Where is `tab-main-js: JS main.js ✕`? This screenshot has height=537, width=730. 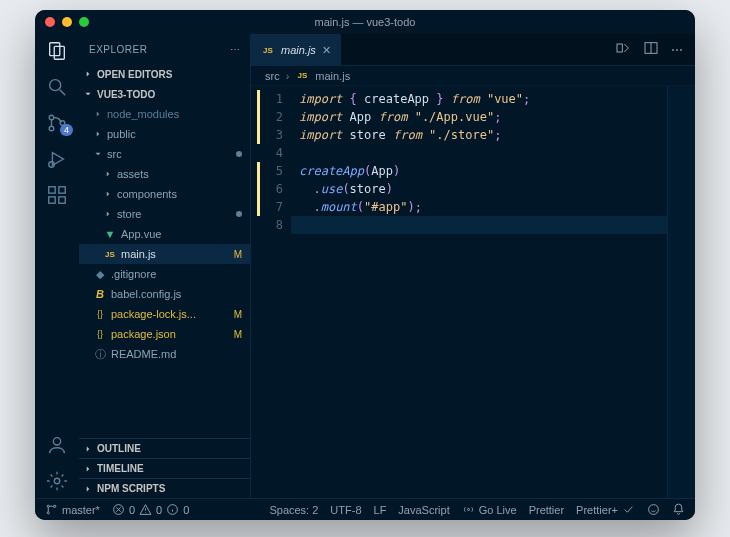 tab-main-js: JS main.js ✕ is located at coordinates (296, 50).